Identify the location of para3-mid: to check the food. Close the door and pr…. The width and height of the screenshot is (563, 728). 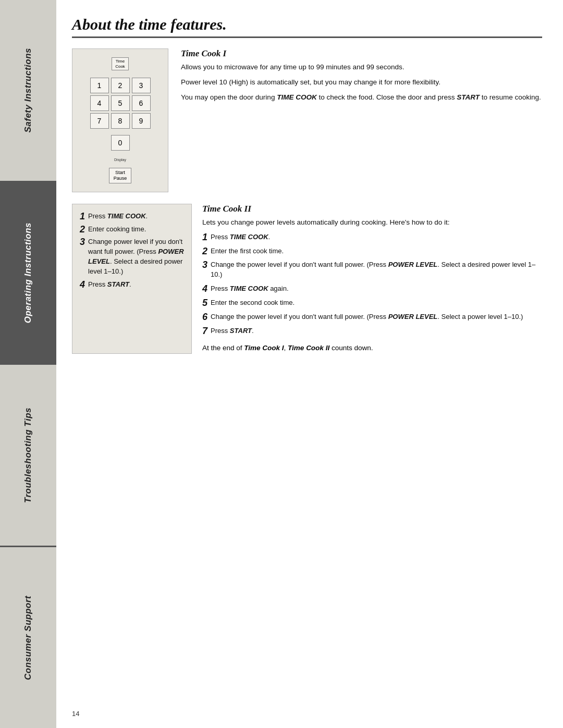
(387, 97).